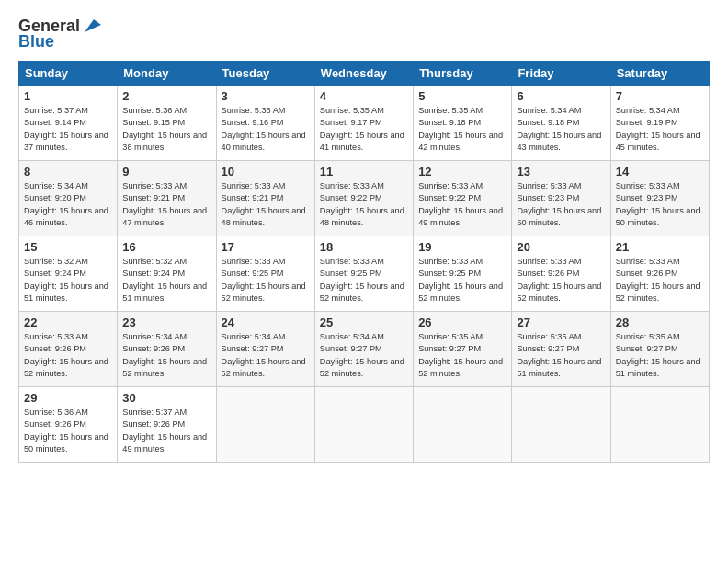  What do you see at coordinates (364, 74) in the screenshot?
I see `weekday-header: Wednesday` at bounding box center [364, 74].